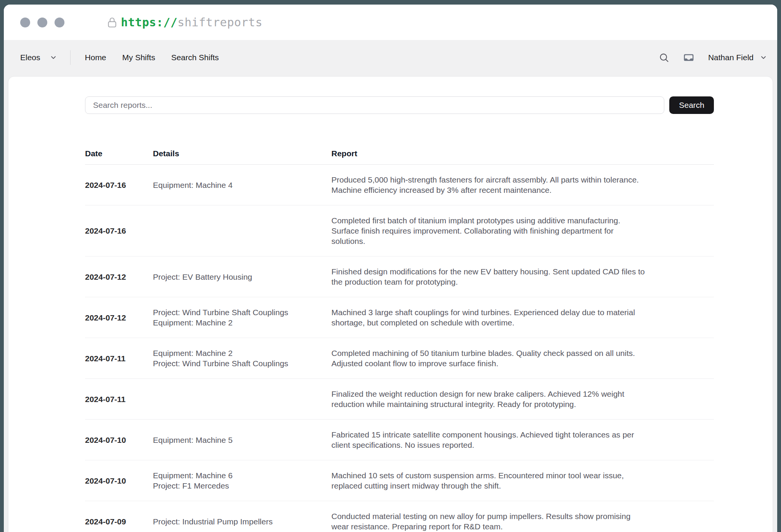  I want to click on column-header-details: Details, so click(242, 157).